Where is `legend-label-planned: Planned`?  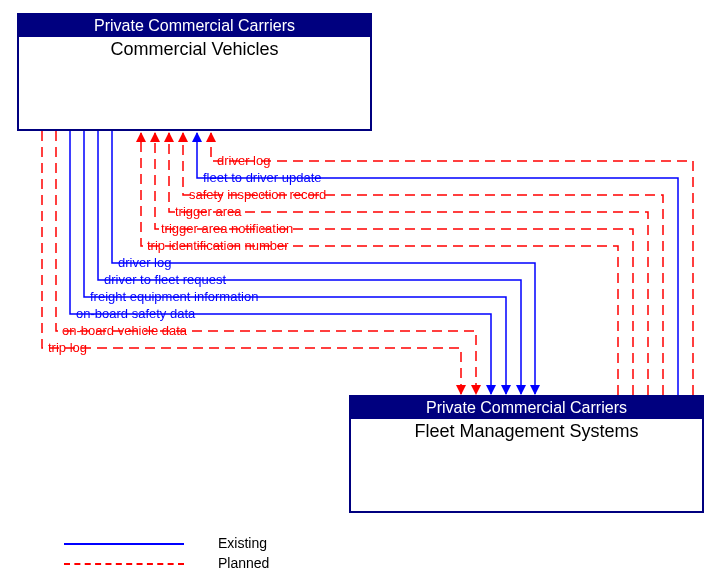 legend-label-planned: Planned is located at coordinates (244, 563).